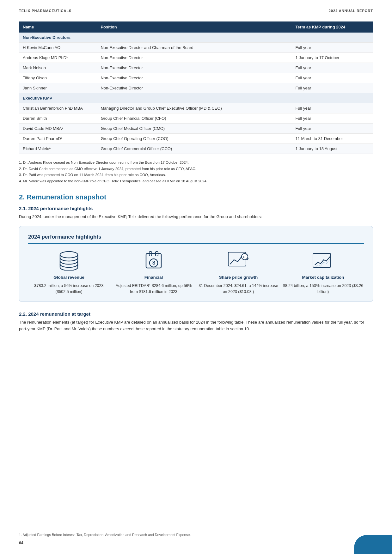 This screenshot has height=554, width=392. I want to click on page-header: TELIX PHARMACEUTICALS 2024 ANNUAL REPORT, so click(196, 9).